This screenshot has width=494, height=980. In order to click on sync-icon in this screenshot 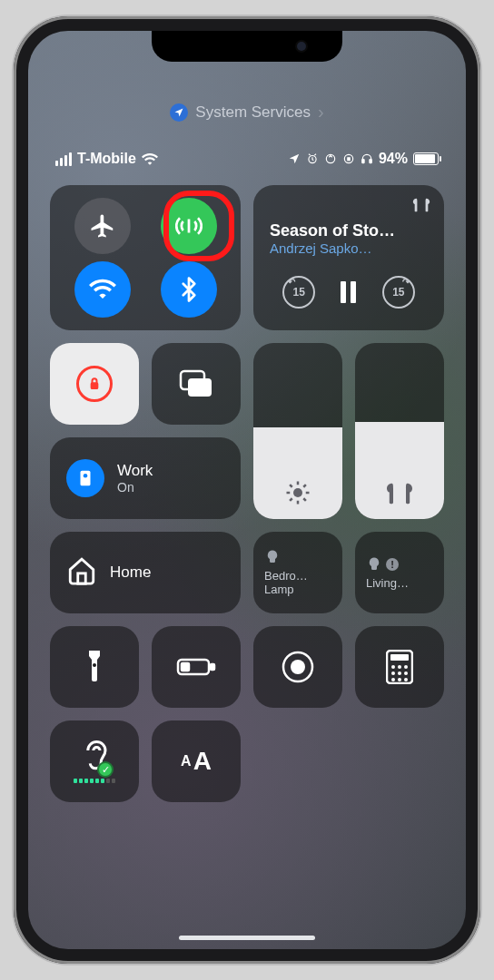, I will do `click(331, 159)`.